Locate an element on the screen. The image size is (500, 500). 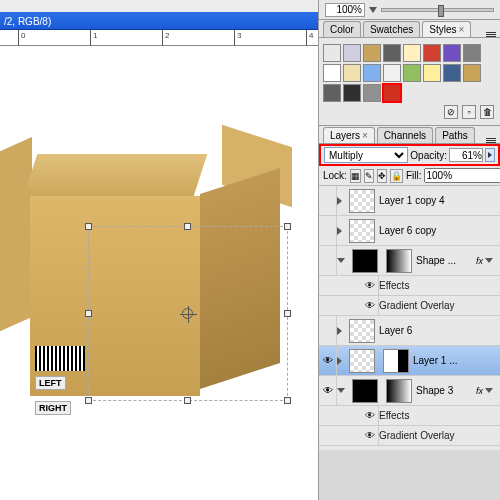
tab-color: Color is located at coordinates (342, 29).